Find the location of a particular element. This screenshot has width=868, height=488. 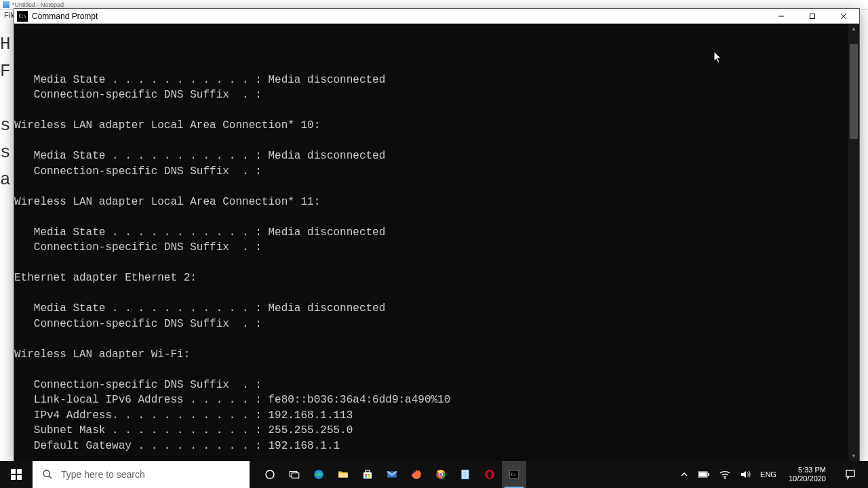

terminal-scrollbar: ▲ ▼ is located at coordinates (854, 243).